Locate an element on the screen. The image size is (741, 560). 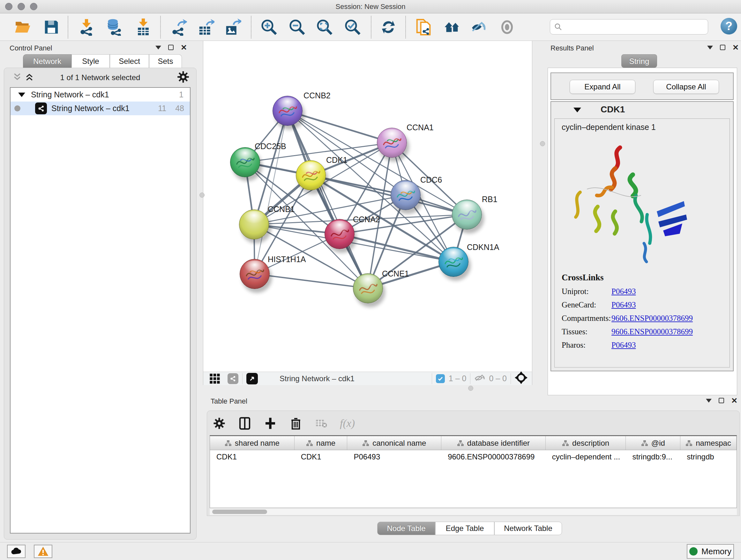
tab-style: Style is located at coordinates (90, 61).